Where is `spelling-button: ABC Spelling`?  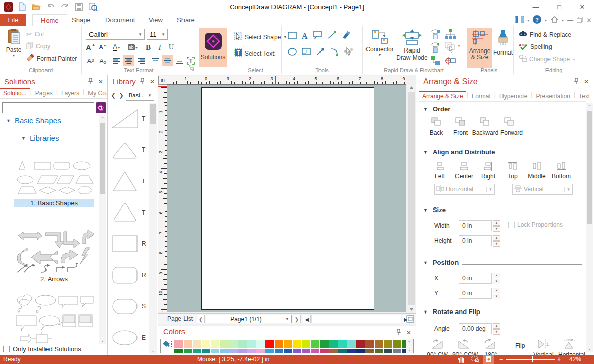
spelling-button: ABC Spelling is located at coordinates (535, 47).